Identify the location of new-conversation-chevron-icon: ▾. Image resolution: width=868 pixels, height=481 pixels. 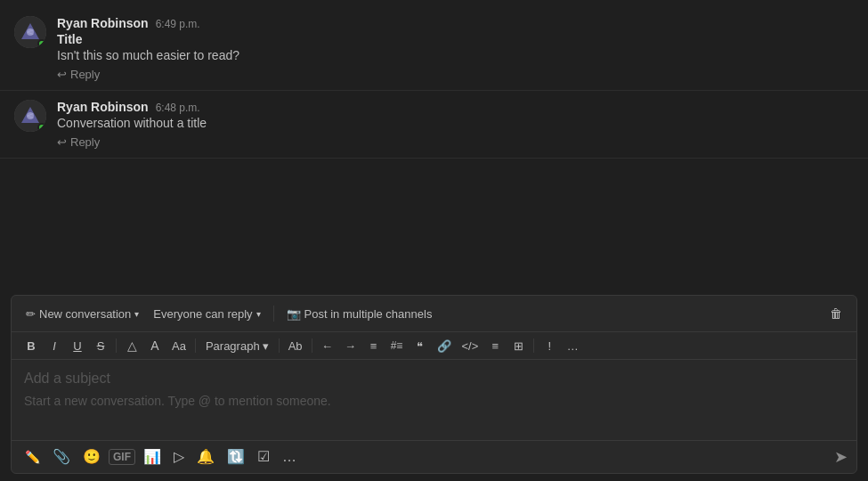
(137, 314).